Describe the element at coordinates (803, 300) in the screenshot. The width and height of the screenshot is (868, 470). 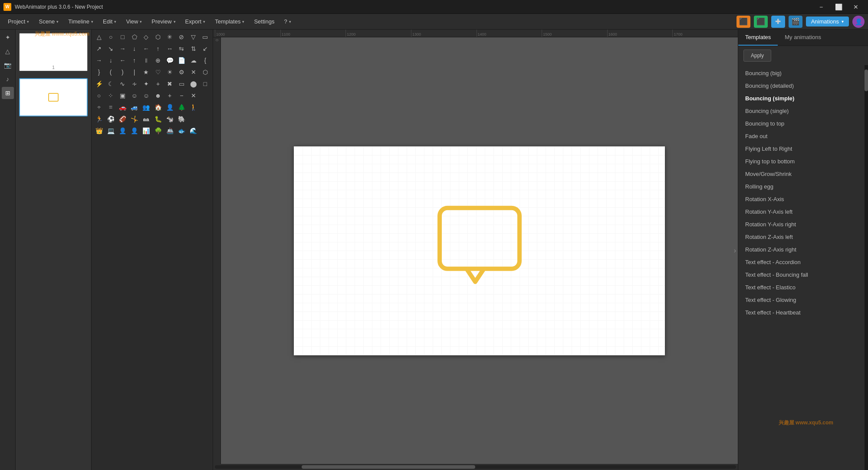
I see `template-text-glowing: Text effect - Glowing` at that location.